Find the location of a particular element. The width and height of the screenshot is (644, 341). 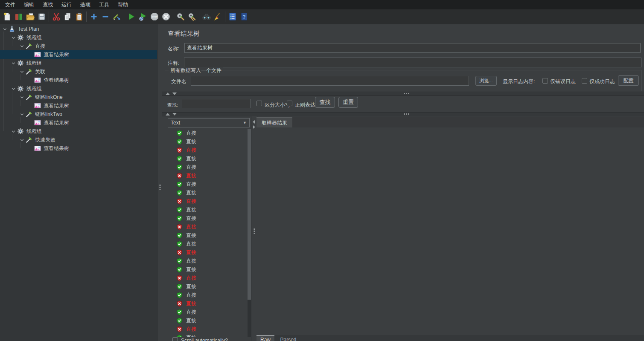

toggle-icon is located at coordinates (117, 17).